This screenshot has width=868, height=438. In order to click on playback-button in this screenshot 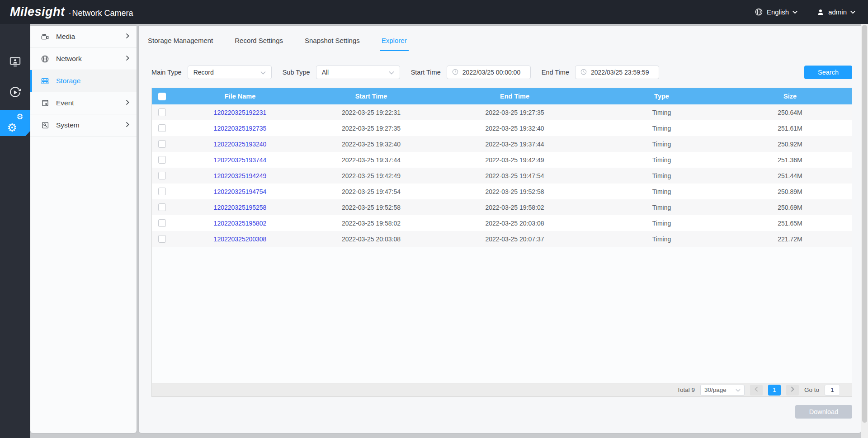, I will do `click(15, 93)`.